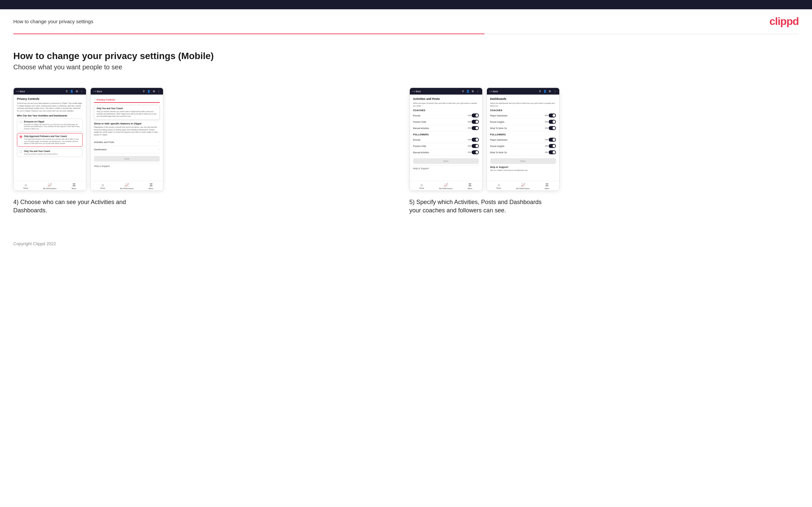 The width and height of the screenshot is (812, 507). Describe the element at coordinates (468, 91) in the screenshot. I see `person-icon3: 👤` at that location.